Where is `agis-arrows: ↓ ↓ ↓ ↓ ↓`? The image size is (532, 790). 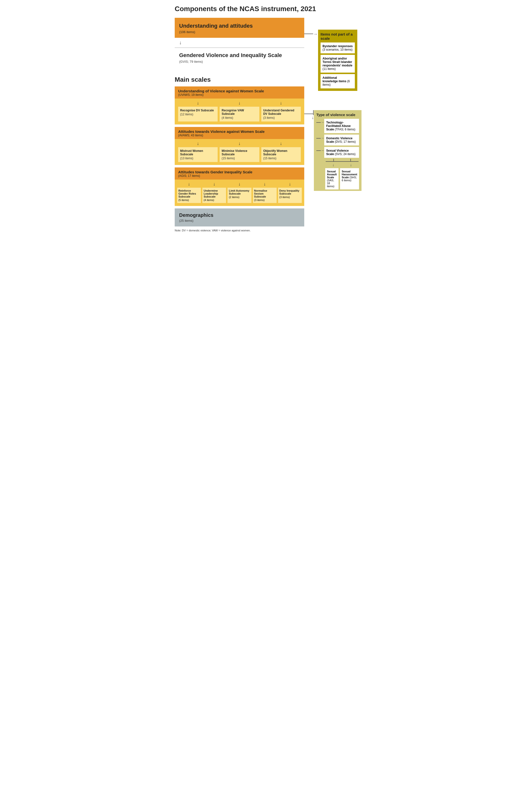
agis-arrows: ↓ ↓ ↓ ↓ ↓ is located at coordinates (240, 184).